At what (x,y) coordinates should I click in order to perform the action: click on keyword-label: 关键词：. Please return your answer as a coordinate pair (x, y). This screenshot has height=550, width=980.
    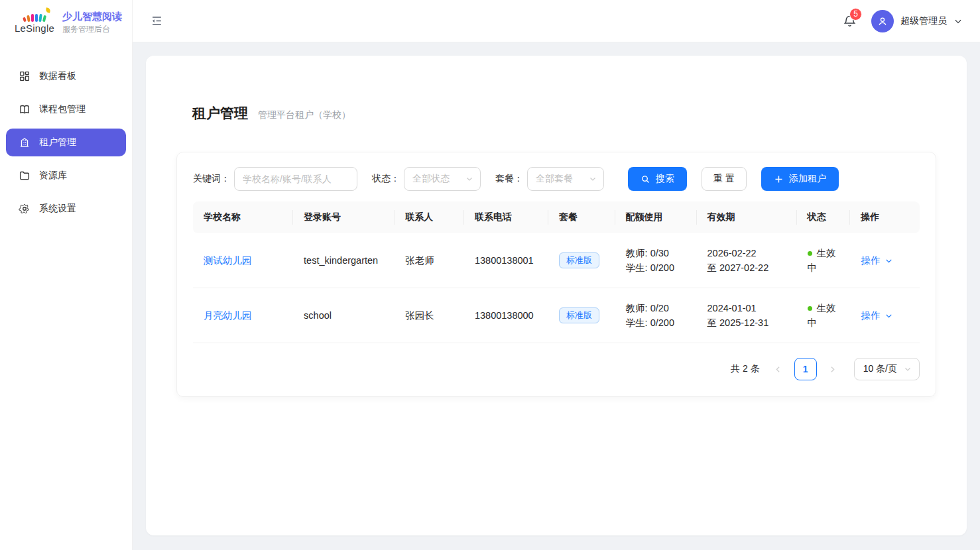
    Looking at the image, I should click on (212, 179).